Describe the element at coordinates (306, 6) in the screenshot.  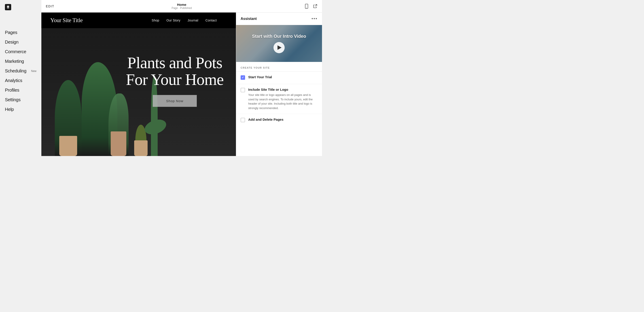
I see `mobile-icon` at that location.